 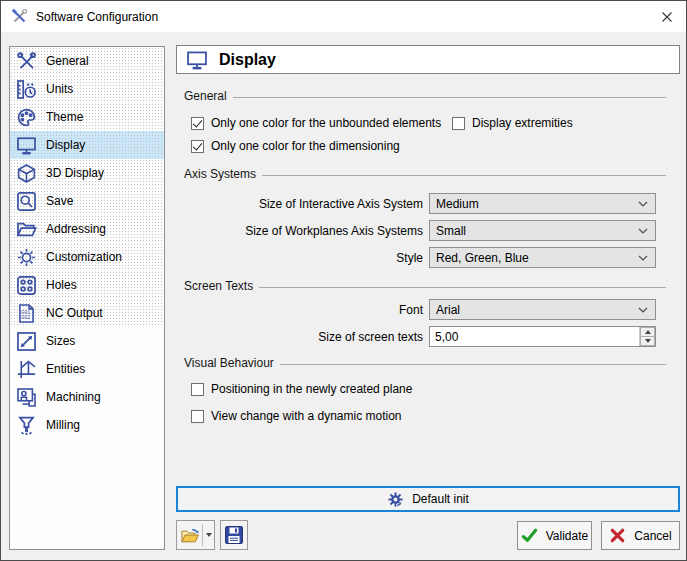 I want to click on dropdown-value: Arial, so click(x=448, y=310).